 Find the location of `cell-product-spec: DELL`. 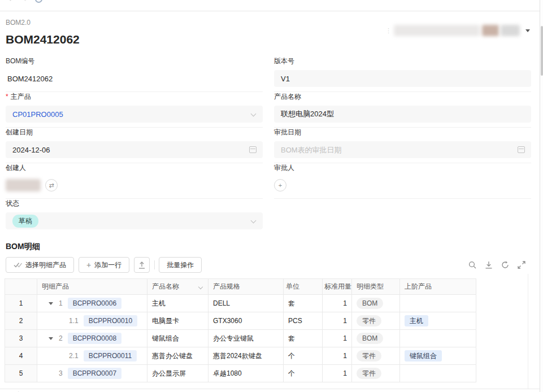

cell-product-spec: DELL is located at coordinates (246, 304).